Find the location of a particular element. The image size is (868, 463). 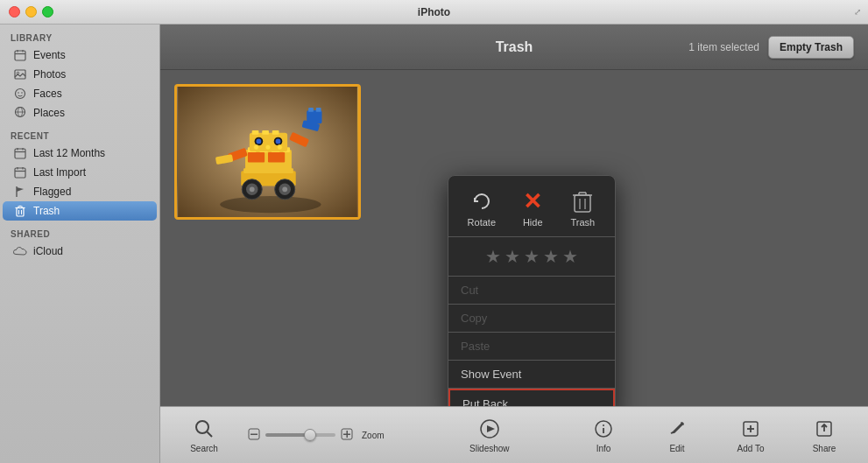

slideshow-button: Slideshow is located at coordinates (490, 435).